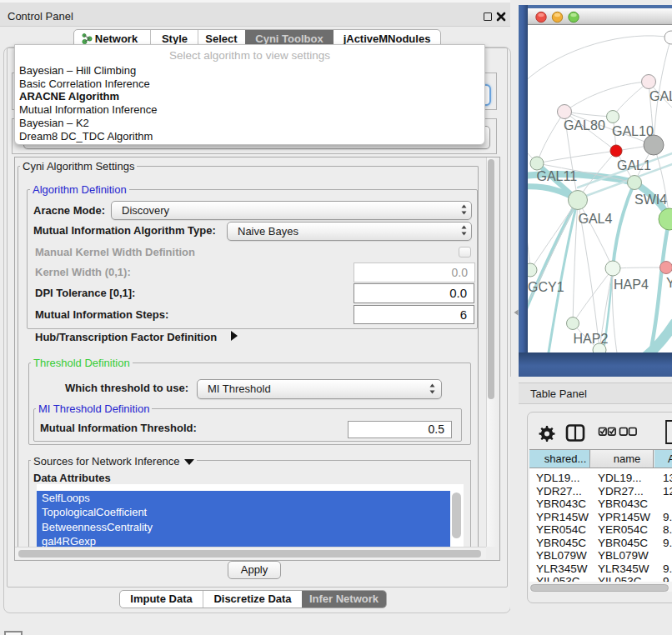  Describe the element at coordinates (631, 285) in the screenshot. I see `svg-text: HAP4` at that location.